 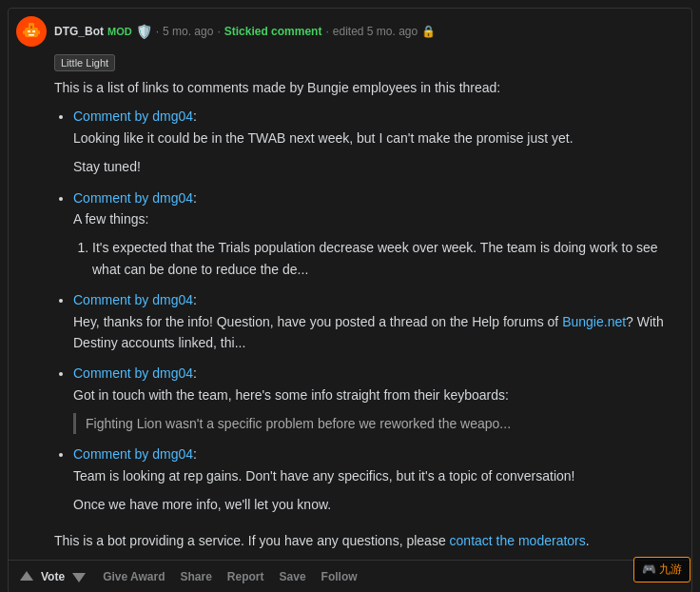 What do you see at coordinates (79, 31) in the screenshot?
I see `username: DTG_Bot` at bounding box center [79, 31].